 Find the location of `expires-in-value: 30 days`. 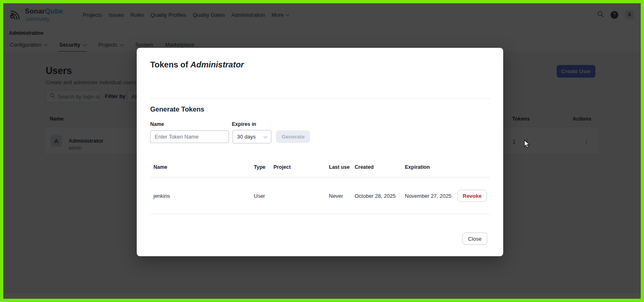

expires-in-value: 30 days is located at coordinates (246, 136).